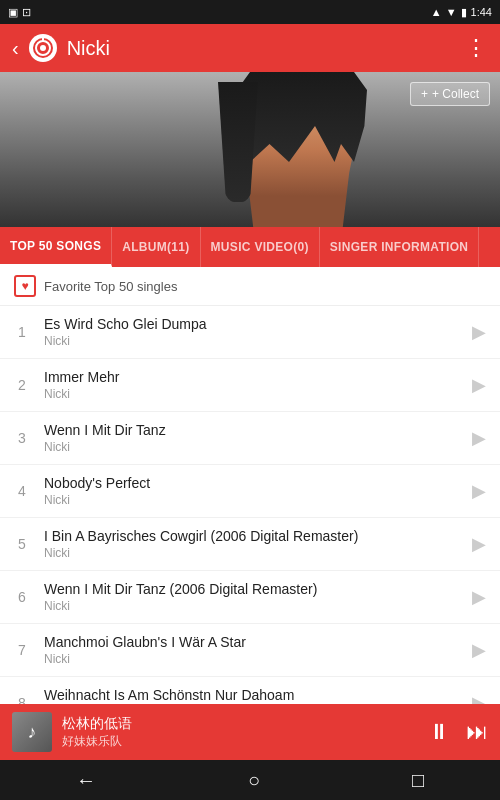 The height and width of the screenshot is (800, 500). I want to click on next-button: ⏭, so click(477, 732).